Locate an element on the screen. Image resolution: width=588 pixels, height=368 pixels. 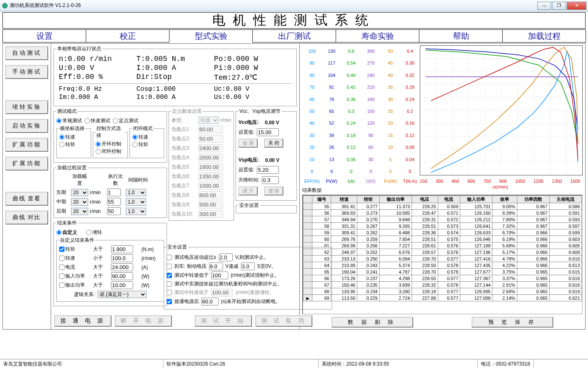
app-icon is located at coordinates (5, 6).